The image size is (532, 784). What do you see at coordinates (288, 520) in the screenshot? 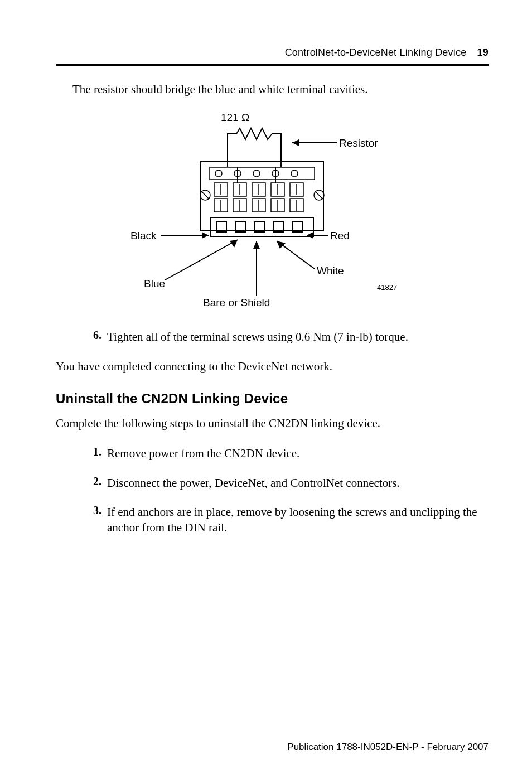
I see `list-item: 3. If end anchors are in place, remove b…` at bounding box center [288, 520].